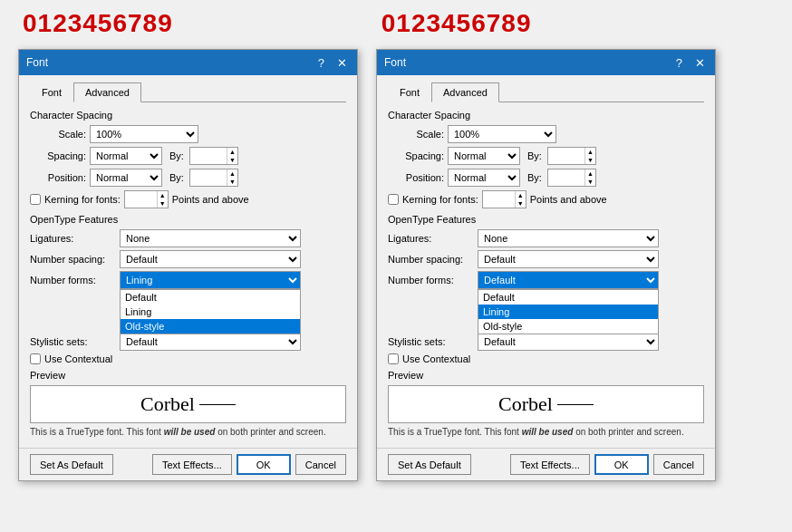  I want to click on scale-row-right: Scale: 100%, so click(546, 134).